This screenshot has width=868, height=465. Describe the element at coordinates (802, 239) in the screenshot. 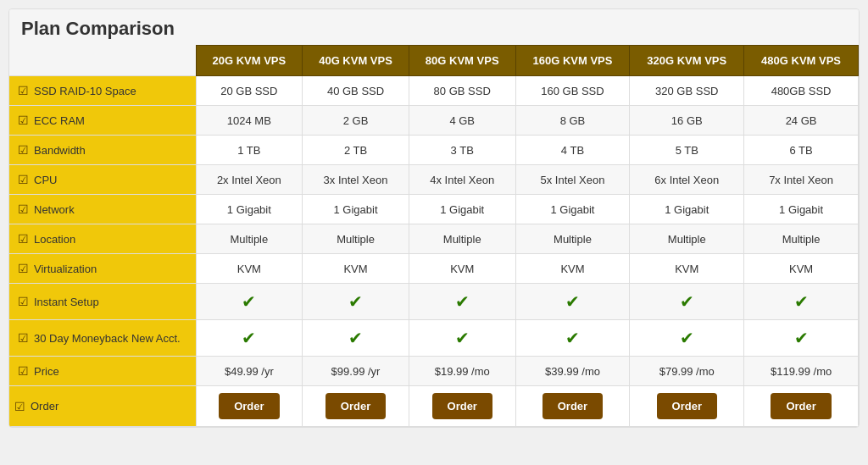

I see `cell-row5-col5: Multiple` at that location.